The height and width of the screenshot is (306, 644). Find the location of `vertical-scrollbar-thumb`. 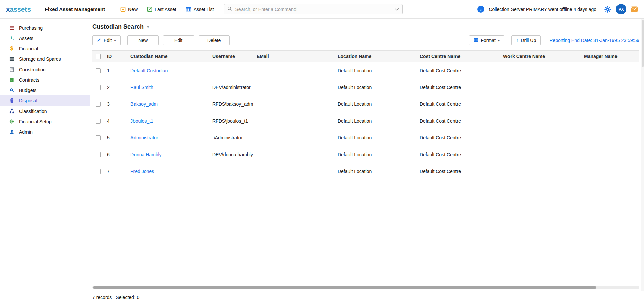

vertical-scrollbar-thumb is located at coordinates (643, 43).